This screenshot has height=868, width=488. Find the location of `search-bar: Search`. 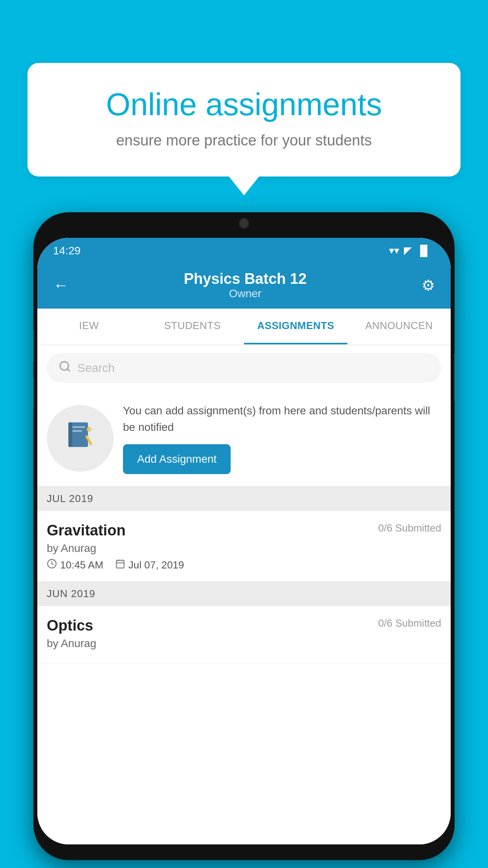

search-bar: Search is located at coordinates (244, 368).